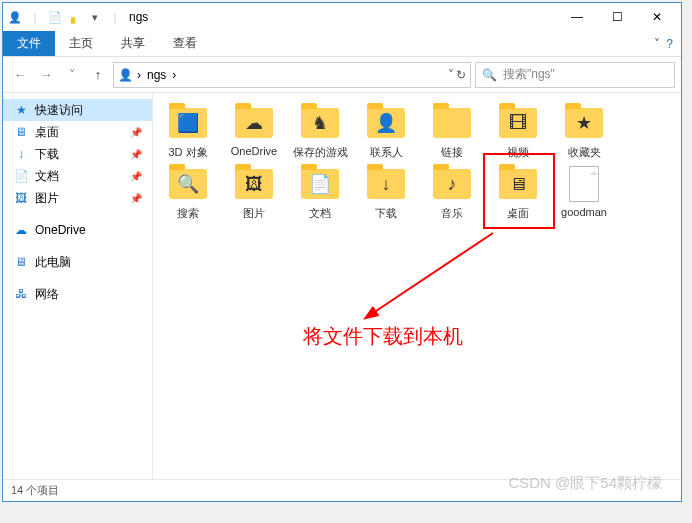 The image size is (692, 523). I want to click on sidebar-quick-access: ★ 快速访问, so click(78, 110).